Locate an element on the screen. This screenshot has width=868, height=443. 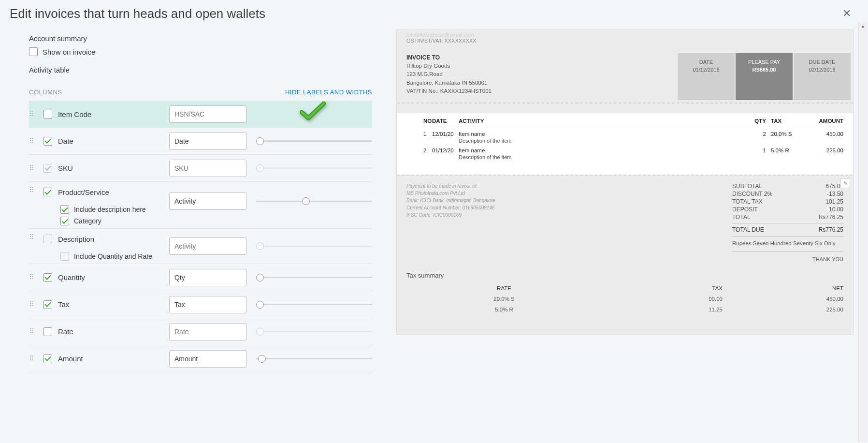
tax-checkbox is located at coordinates (48, 305).